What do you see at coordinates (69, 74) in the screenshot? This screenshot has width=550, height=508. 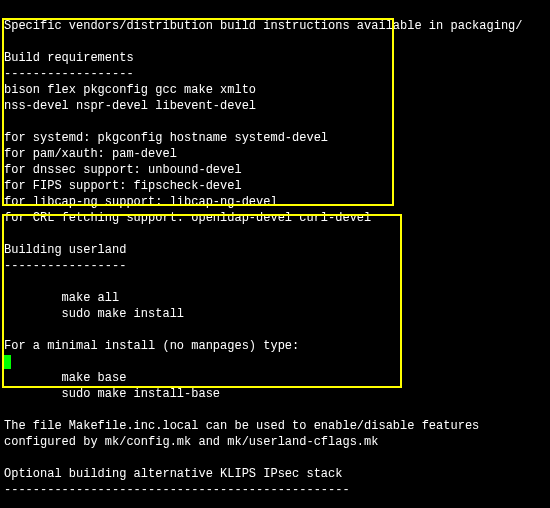 I see `text-line: ------------------` at bounding box center [69, 74].